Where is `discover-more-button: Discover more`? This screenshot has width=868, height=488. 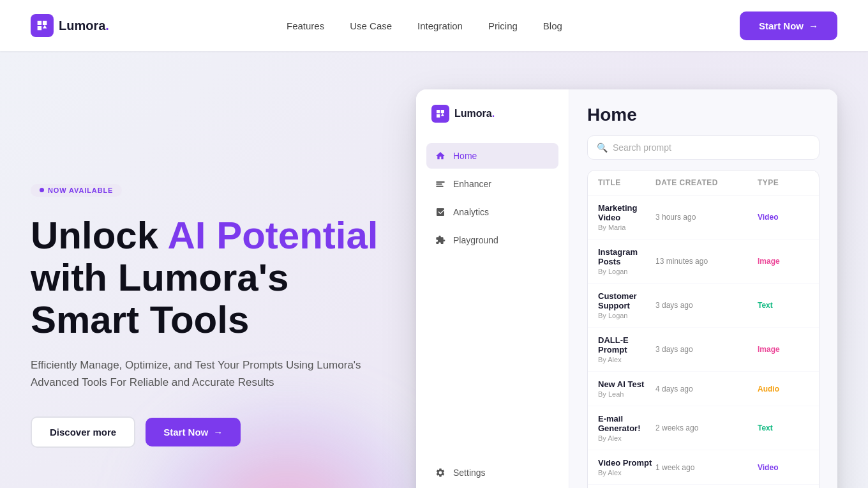 discover-more-button: Discover more is located at coordinates (83, 432).